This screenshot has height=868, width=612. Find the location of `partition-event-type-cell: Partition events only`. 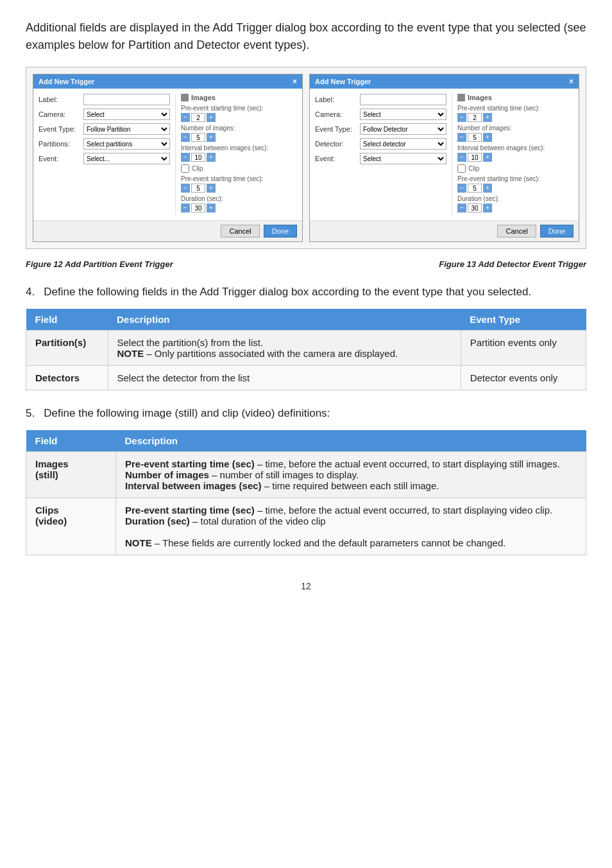

partition-event-type-cell: Partition events only is located at coordinates (523, 348).